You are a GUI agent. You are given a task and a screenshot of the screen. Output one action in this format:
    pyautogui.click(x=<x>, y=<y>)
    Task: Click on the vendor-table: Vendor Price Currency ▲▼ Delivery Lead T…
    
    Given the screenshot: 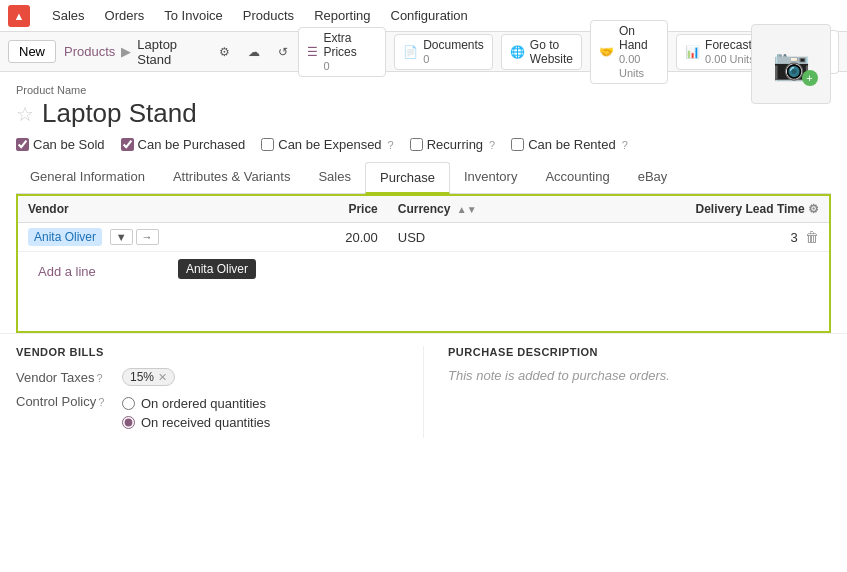 What is the action you would take?
    pyautogui.click(x=424, y=224)
    